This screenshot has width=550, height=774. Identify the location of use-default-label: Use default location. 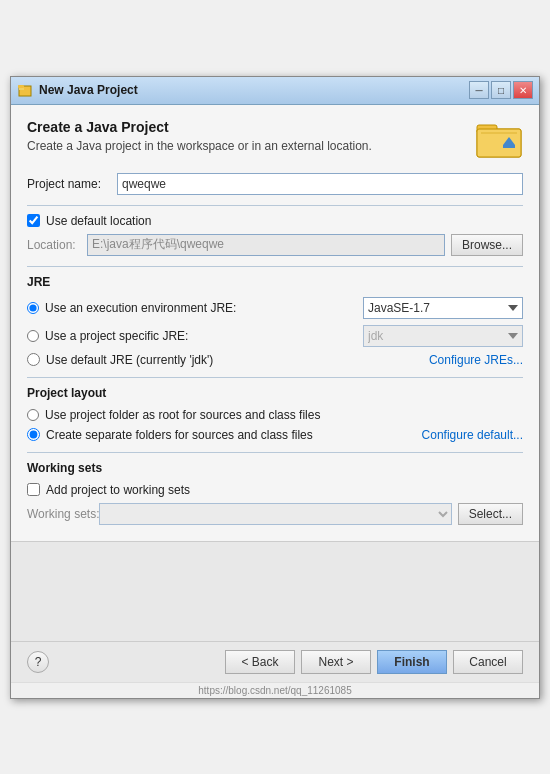
(98, 221).